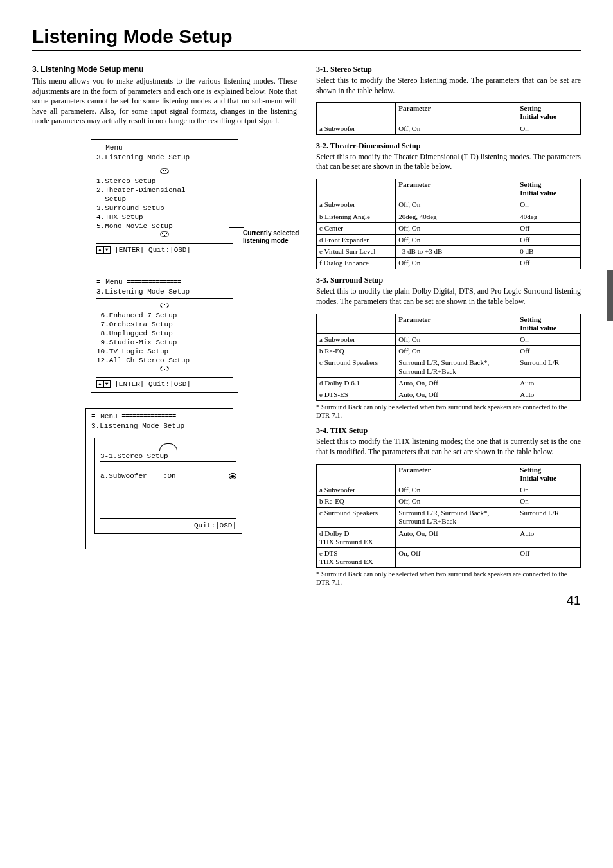 Image resolution: width=613 pixels, height=868 pixels. Describe the element at coordinates (168, 463) in the screenshot. I see `osd3-divider` at that location.